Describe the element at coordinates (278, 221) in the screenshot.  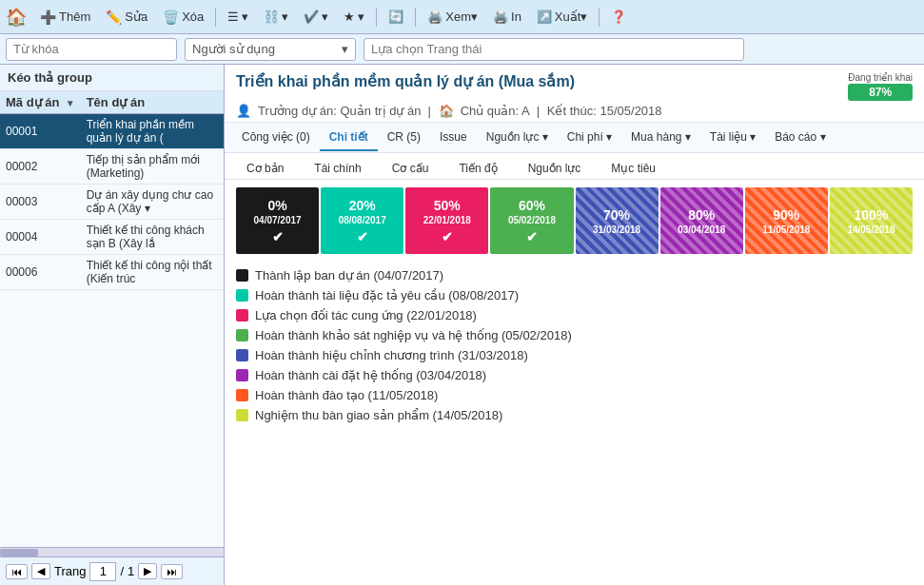
I see `milestone-block: 0% 04/07/2017 ✔` at that location.